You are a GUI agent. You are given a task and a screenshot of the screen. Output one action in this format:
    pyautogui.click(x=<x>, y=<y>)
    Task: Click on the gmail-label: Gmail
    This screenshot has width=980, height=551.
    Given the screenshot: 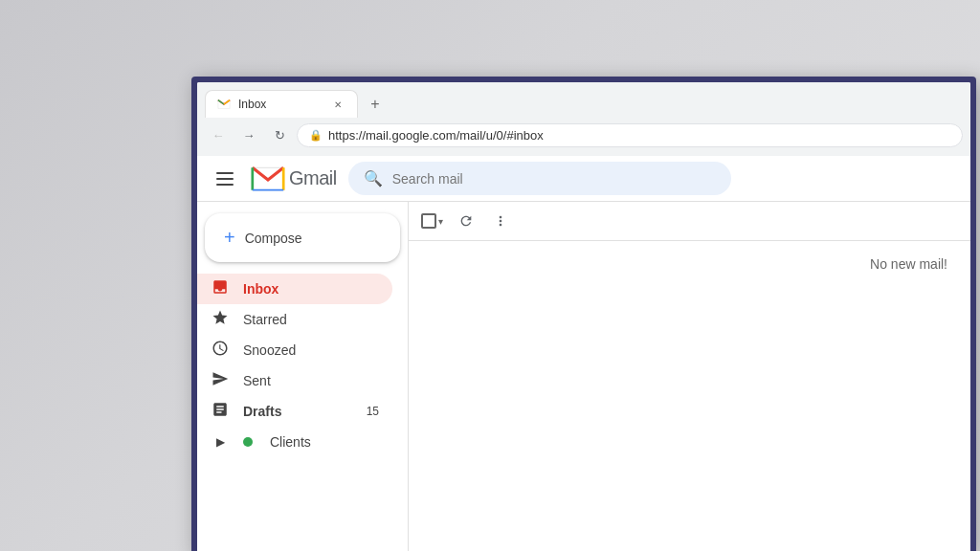 What is the action you would take?
    pyautogui.click(x=313, y=178)
    